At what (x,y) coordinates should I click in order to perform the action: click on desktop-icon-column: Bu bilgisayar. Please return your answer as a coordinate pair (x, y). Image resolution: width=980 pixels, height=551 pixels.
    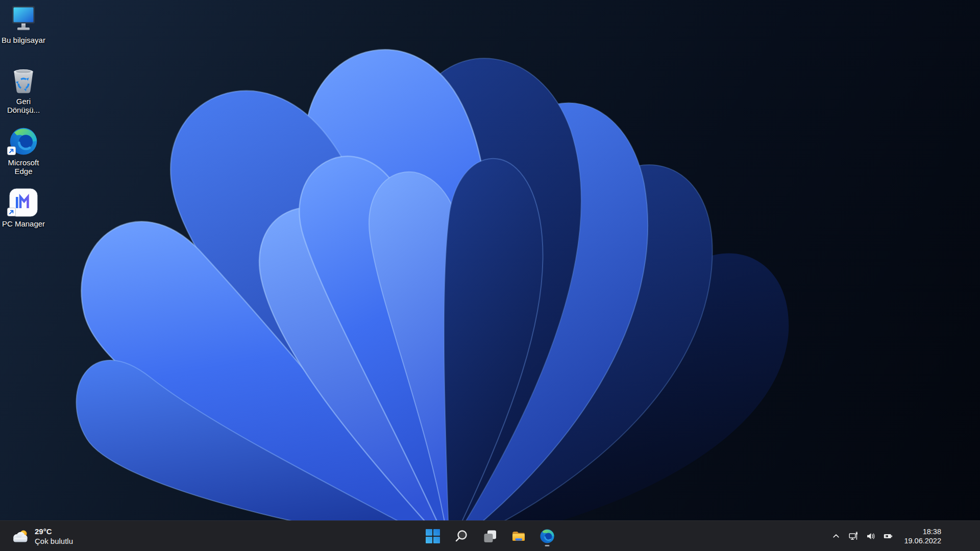
    Looking at the image, I should click on (23, 126).